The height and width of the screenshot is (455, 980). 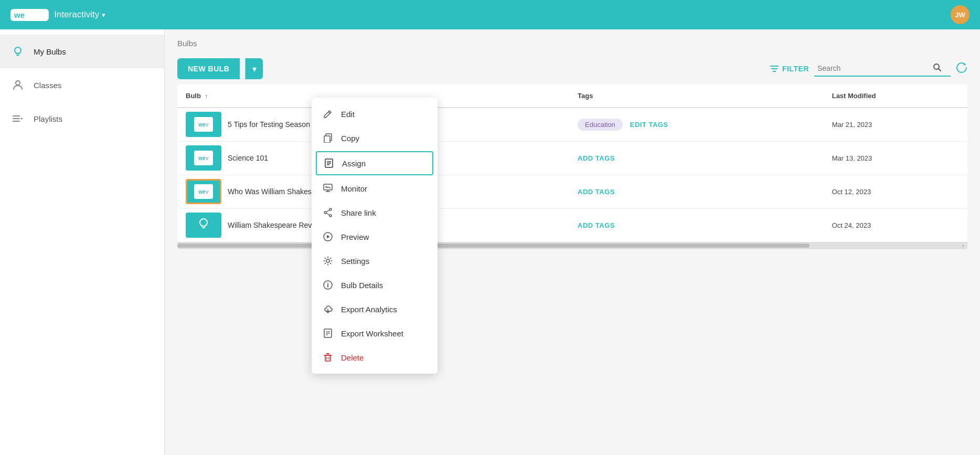 What do you see at coordinates (328, 188) in the screenshot?
I see `monitor-icon` at bounding box center [328, 188].